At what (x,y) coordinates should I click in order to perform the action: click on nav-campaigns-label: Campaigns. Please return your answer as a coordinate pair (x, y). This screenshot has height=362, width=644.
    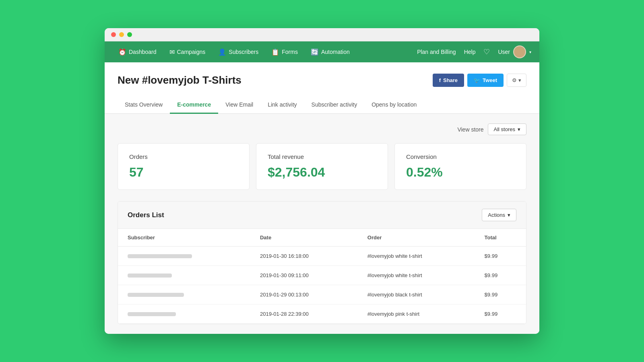
    Looking at the image, I should click on (192, 52).